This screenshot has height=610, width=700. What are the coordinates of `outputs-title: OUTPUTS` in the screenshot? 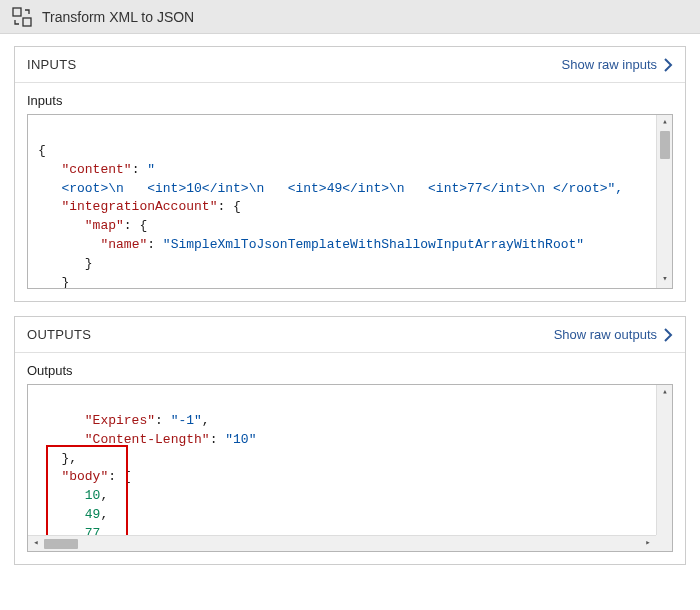 It's located at (59, 334).